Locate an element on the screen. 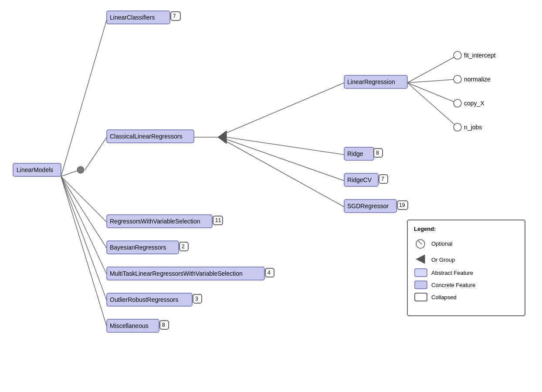 The image size is (542, 392). line-orgroup-clr is located at coordinates (96, 153).